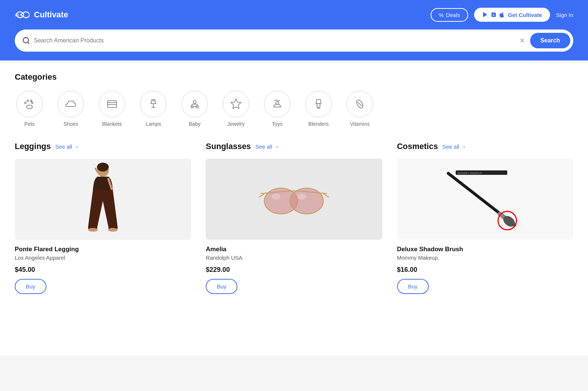 This screenshot has width=588, height=391. Describe the element at coordinates (29, 124) in the screenshot. I see `category-label-pets: Pets` at that location.